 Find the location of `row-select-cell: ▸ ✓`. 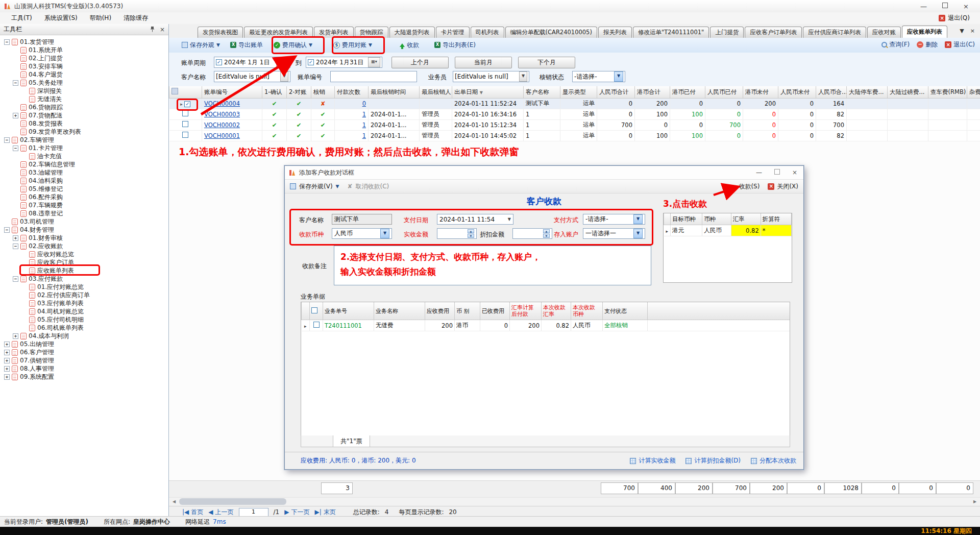

row-select-cell: ▸ ✓ is located at coordinates (186, 103).